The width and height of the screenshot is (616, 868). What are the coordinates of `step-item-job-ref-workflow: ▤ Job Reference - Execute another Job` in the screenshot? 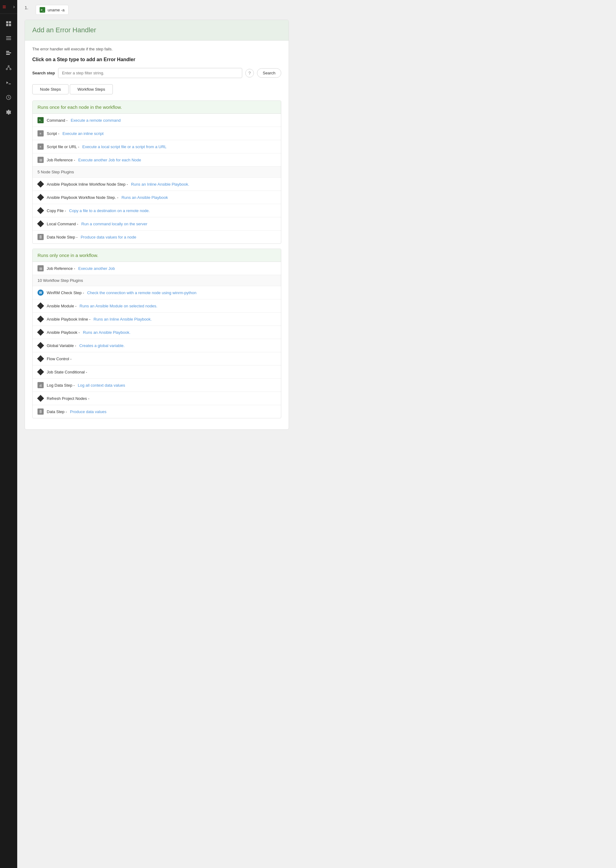 It's located at (157, 268).